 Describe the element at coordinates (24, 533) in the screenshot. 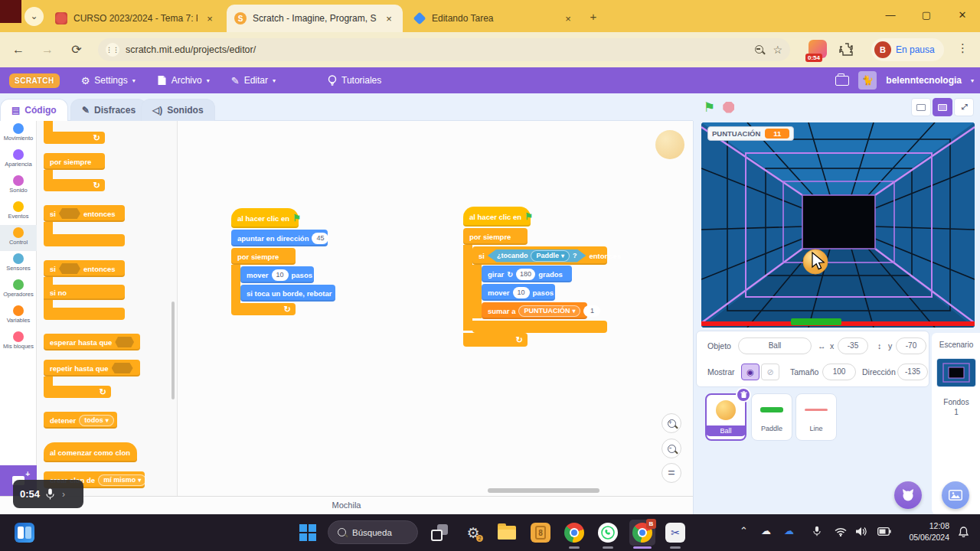

I see `taskbar-pinned-app-icon` at that location.